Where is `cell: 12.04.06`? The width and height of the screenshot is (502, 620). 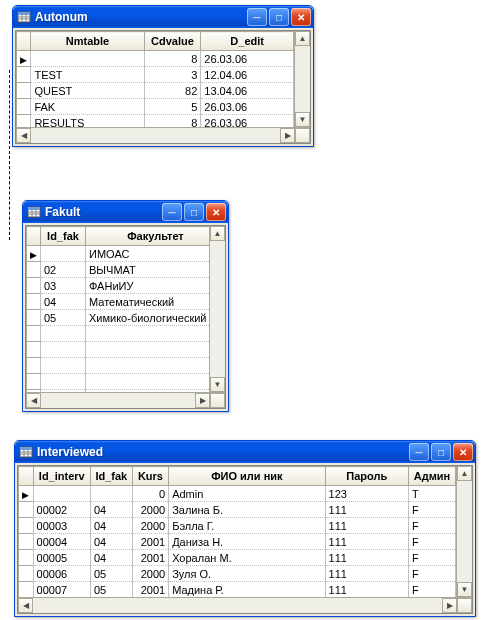 cell: 12.04.06 is located at coordinates (248, 75).